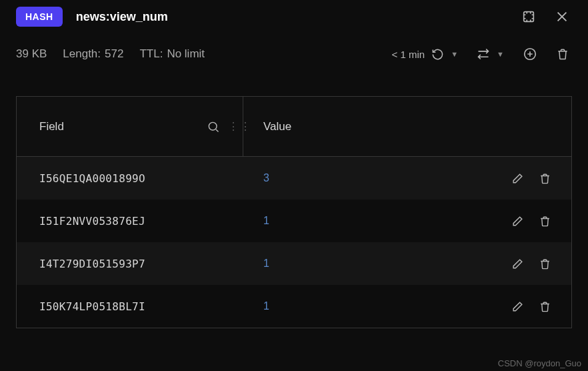  Describe the element at coordinates (407, 179) in the screenshot. I see `cell-value: 3` at that location.